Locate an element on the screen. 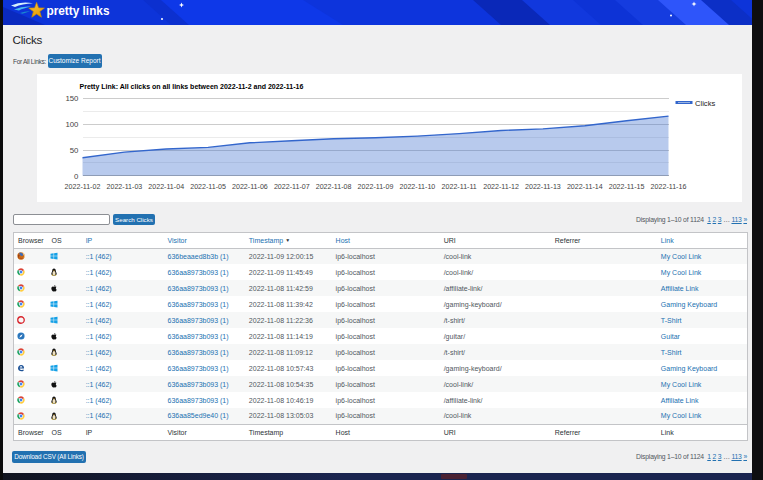  svg-text: 2022-11-08 is located at coordinates (334, 187).